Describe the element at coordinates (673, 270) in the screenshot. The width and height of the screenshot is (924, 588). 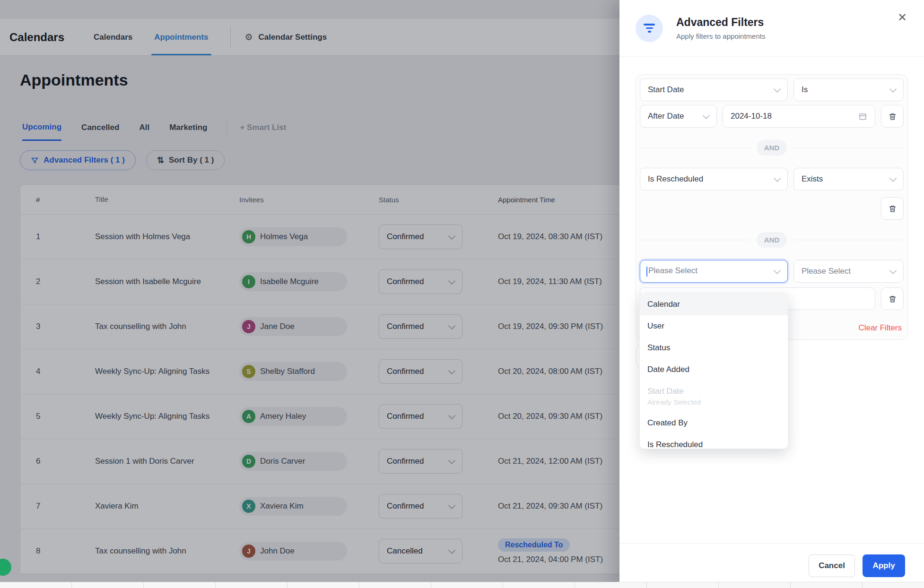
I see `filter3-field-placeholder: Please Select` at that location.